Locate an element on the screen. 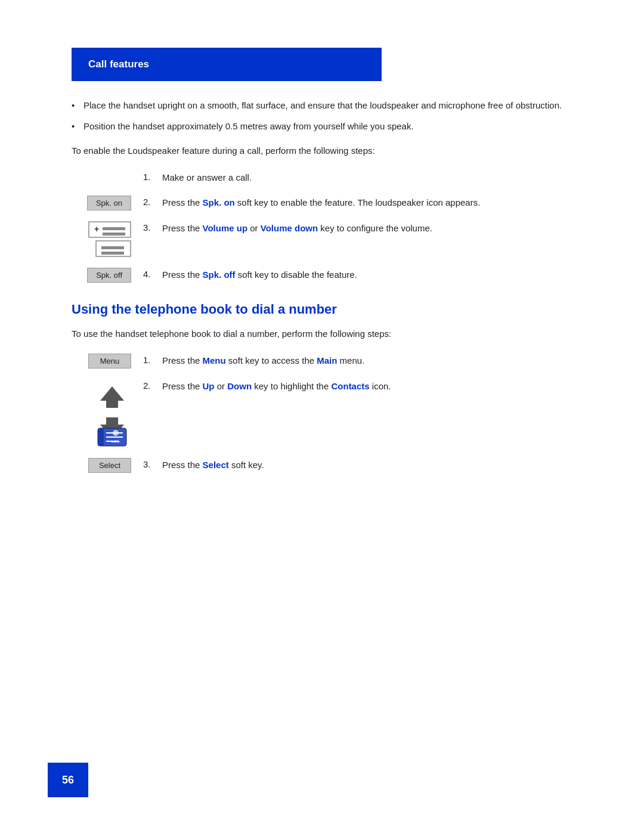 This screenshot has width=644, height=833. s2-step-3-icon-col: Select is located at coordinates (107, 465).